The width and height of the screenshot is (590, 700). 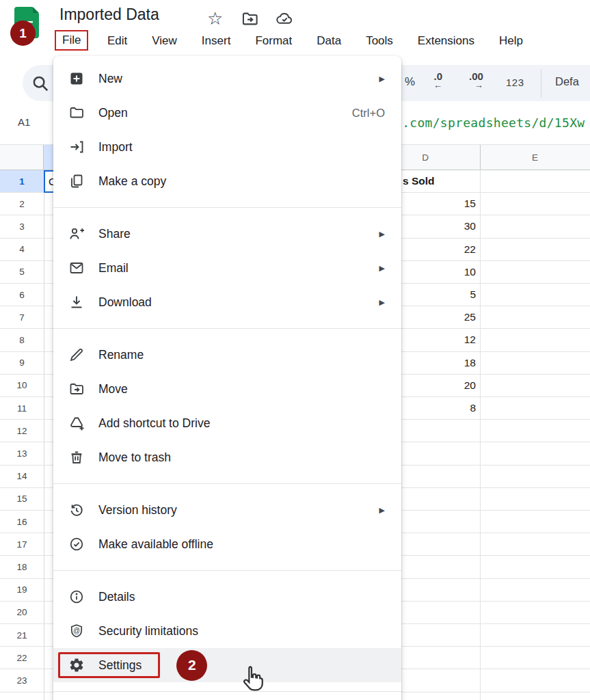 What do you see at coordinates (22, 499) in the screenshot?
I see `row-header-15: 15` at bounding box center [22, 499].